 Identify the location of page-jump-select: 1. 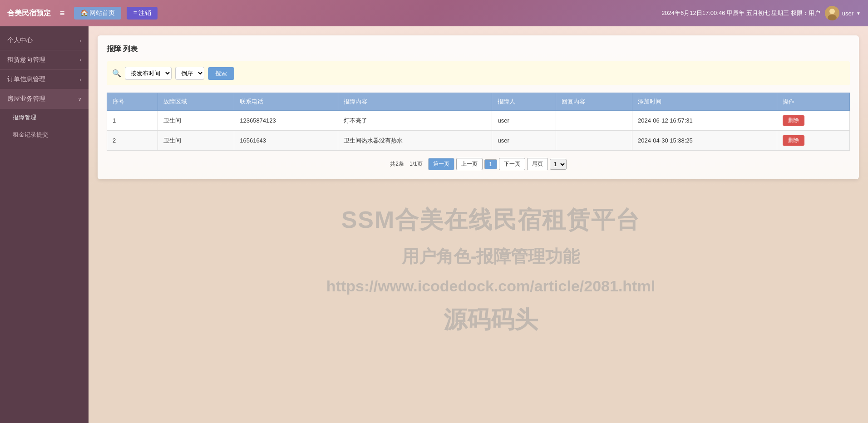
(558, 164).